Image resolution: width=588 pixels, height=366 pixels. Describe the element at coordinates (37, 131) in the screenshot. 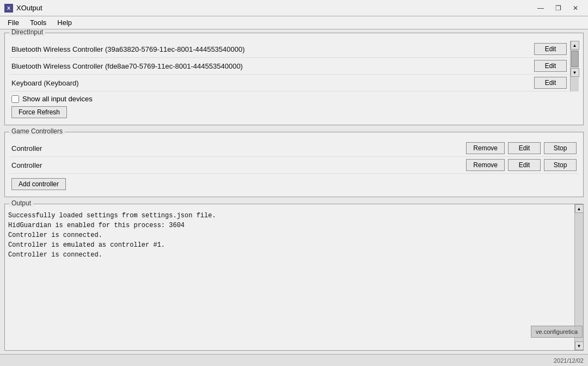

I see `game-controllers-label: Game Controllers` at that location.